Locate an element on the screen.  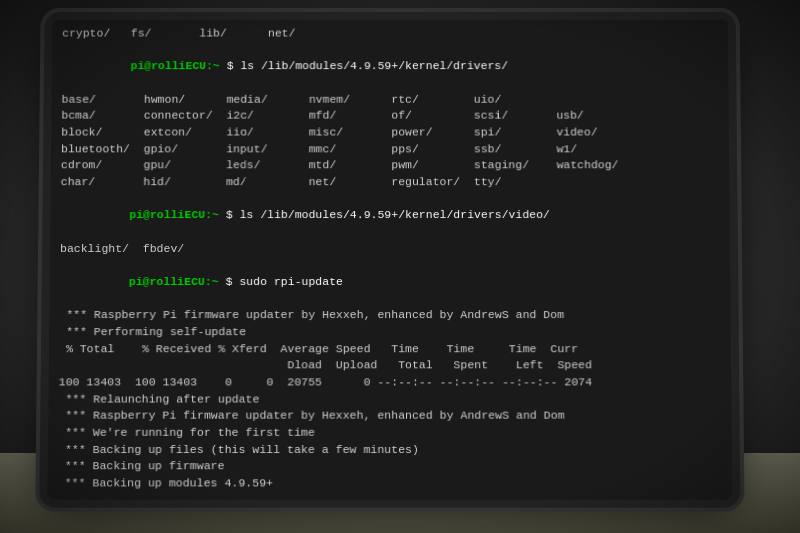
update-line-3: % Total % Received % Xferd Average Speed… is located at coordinates (390, 350).